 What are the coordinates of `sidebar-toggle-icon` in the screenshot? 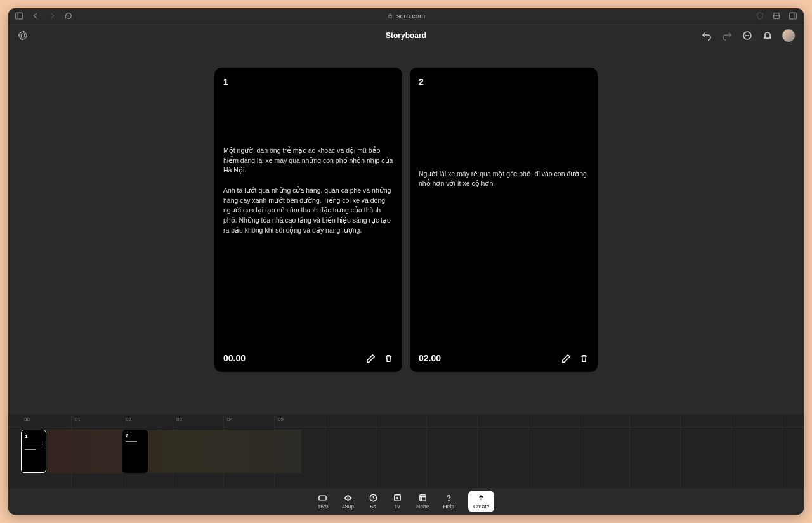 It's located at (19, 16).